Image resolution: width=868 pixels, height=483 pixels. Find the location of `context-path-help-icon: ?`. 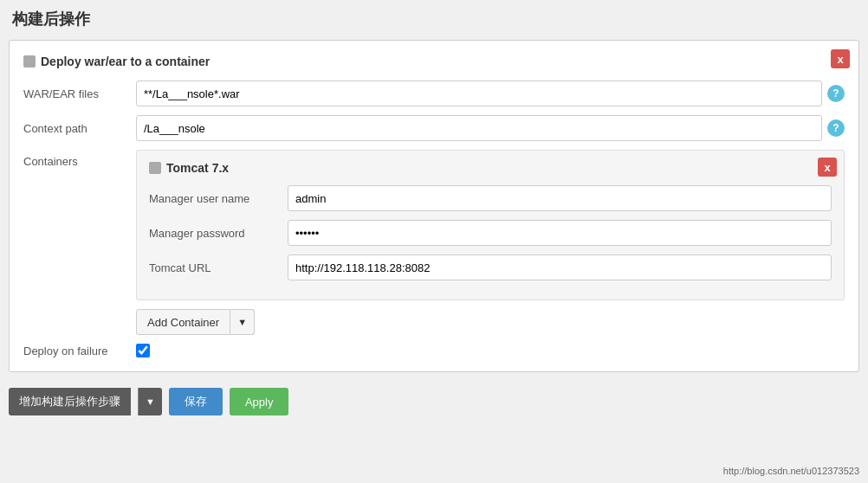

context-path-help-icon: ? is located at coordinates (836, 128).